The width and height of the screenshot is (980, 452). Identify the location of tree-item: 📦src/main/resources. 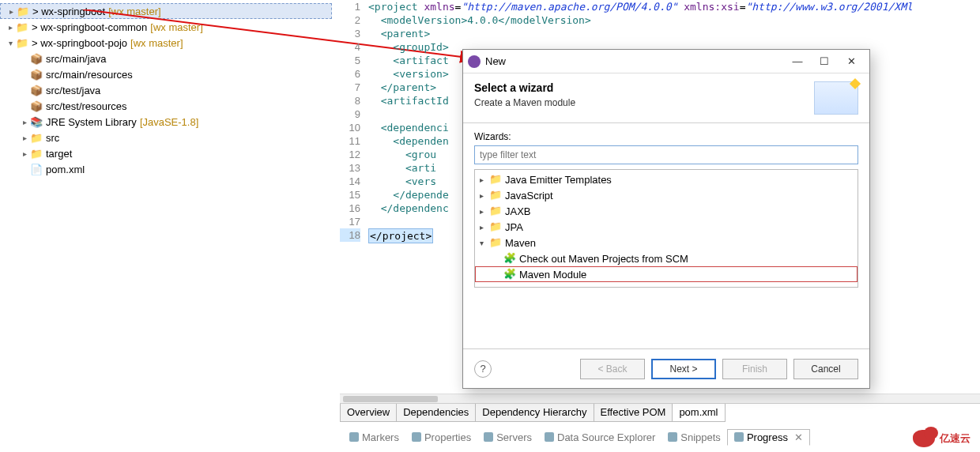
(166, 74).